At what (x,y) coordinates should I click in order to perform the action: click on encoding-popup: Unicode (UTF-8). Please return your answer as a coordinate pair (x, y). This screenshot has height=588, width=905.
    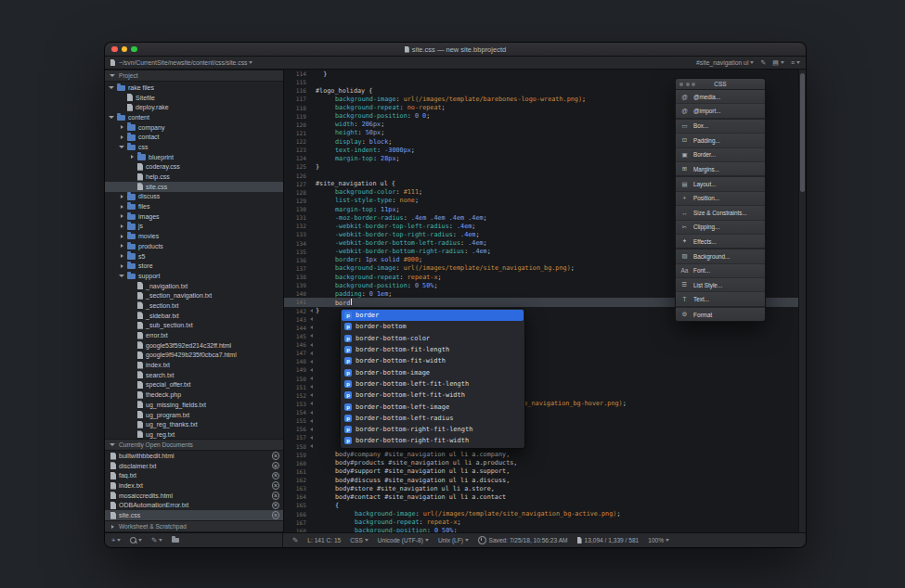
    Looking at the image, I should click on (403, 540).